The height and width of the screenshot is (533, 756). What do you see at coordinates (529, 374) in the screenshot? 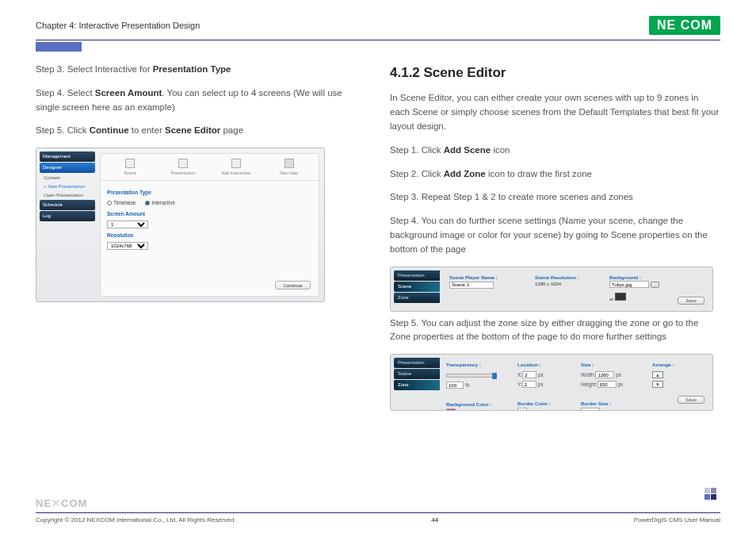
I see `input-x` at bounding box center [529, 374].